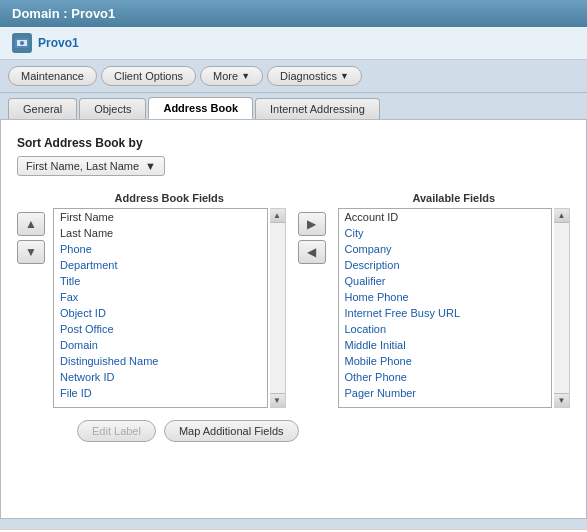 The width and height of the screenshot is (587, 532). What do you see at coordinates (318, 108) in the screenshot?
I see `tab-internet-addressing: Internet Addressing` at bounding box center [318, 108].